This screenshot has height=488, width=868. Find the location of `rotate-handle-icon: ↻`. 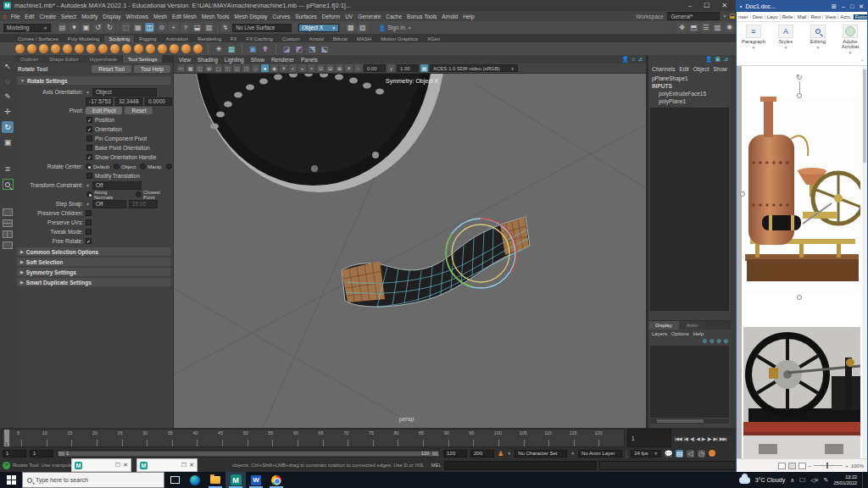

rotate-handle-icon: ↻ is located at coordinates (799, 77).